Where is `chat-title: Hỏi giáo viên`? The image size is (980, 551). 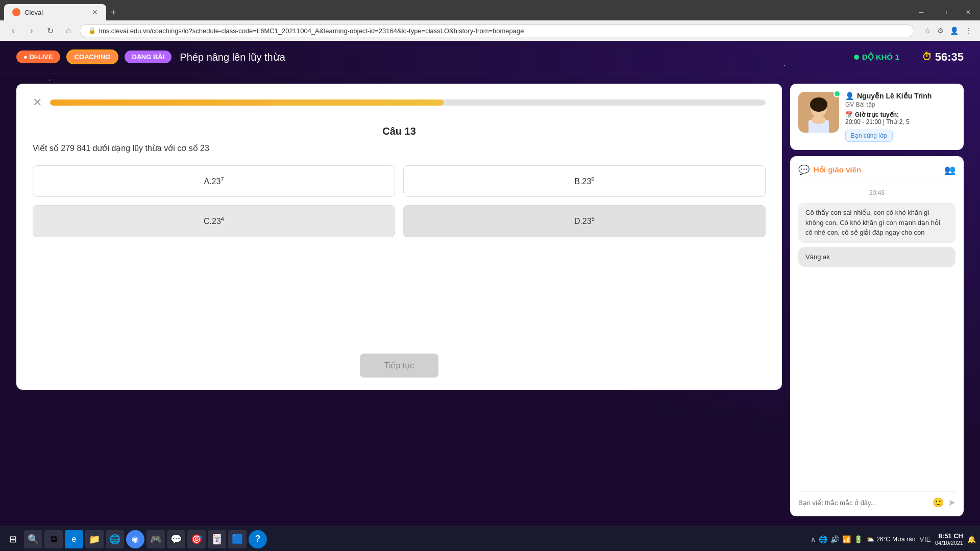
chat-title: Hỏi giáo viên is located at coordinates (837, 170).